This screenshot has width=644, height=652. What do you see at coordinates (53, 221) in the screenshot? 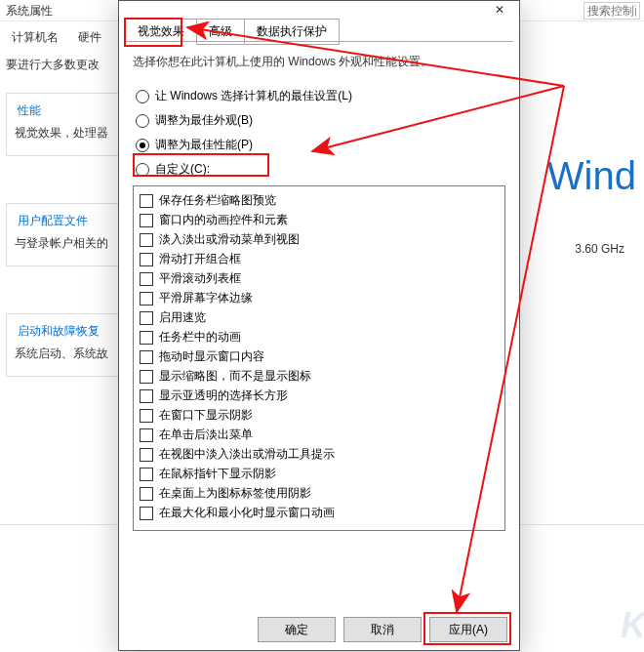
I see `profile-title: 用户配置文件` at bounding box center [53, 221].